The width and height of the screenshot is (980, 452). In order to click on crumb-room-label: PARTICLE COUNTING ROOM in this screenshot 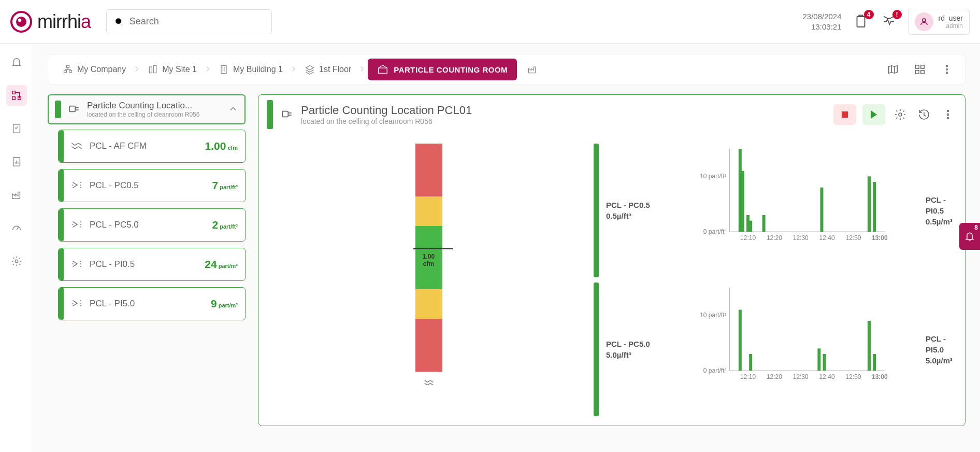, I will do `click(451, 69)`.